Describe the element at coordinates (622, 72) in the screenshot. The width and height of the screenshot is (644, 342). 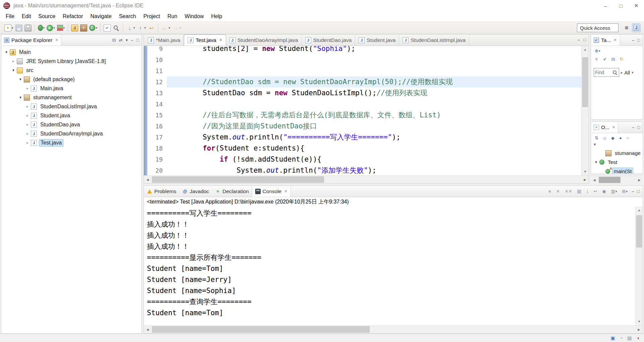
I see `expand-filter-icon: ▸` at that location.